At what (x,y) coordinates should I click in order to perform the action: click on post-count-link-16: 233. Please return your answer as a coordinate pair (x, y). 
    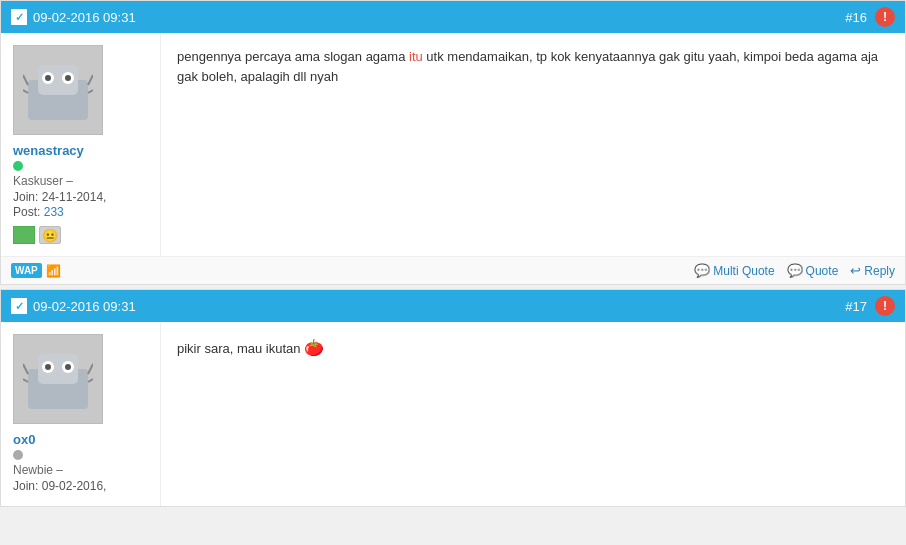
    Looking at the image, I should click on (54, 212).